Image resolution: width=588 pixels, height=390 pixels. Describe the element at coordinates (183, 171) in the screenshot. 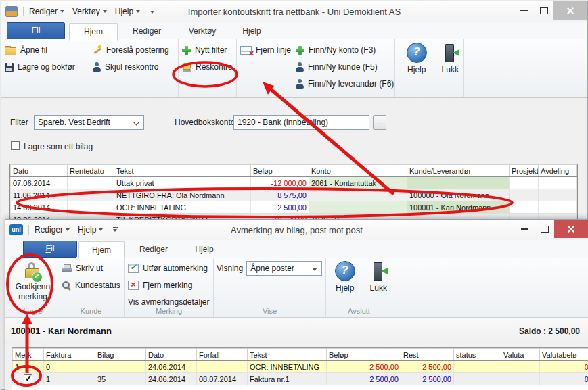

I see `col-tekst: Tekst` at that location.